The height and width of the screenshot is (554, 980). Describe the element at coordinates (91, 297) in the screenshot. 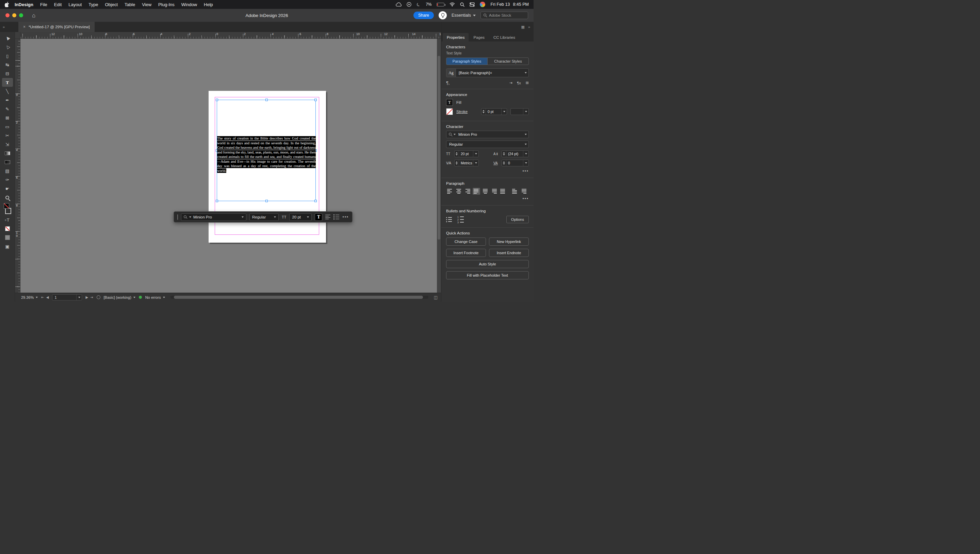

I see `last-page-icon: ⇥` at that location.